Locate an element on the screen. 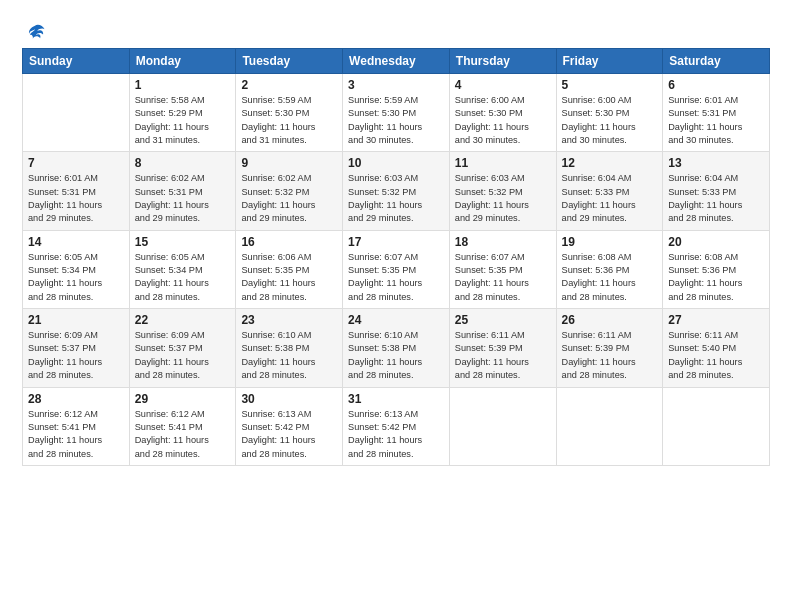 This screenshot has width=792, height=612. calendar-cell: 27Sunrise: 6:11 AMSunset: 5:40 PMDayligh… is located at coordinates (716, 348).